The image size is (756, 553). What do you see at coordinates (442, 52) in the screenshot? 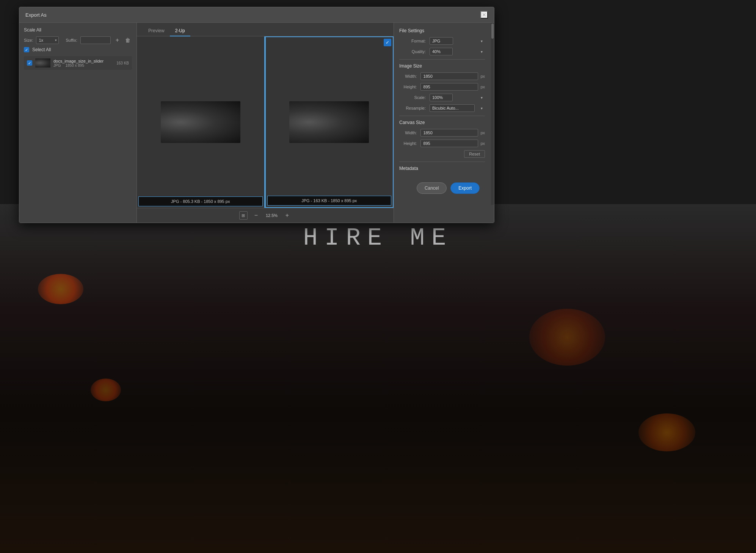
I see `quality-row: Quality: 10%20%30%40%50%60%70%80%90%100%` at bounding box center [442, 52].